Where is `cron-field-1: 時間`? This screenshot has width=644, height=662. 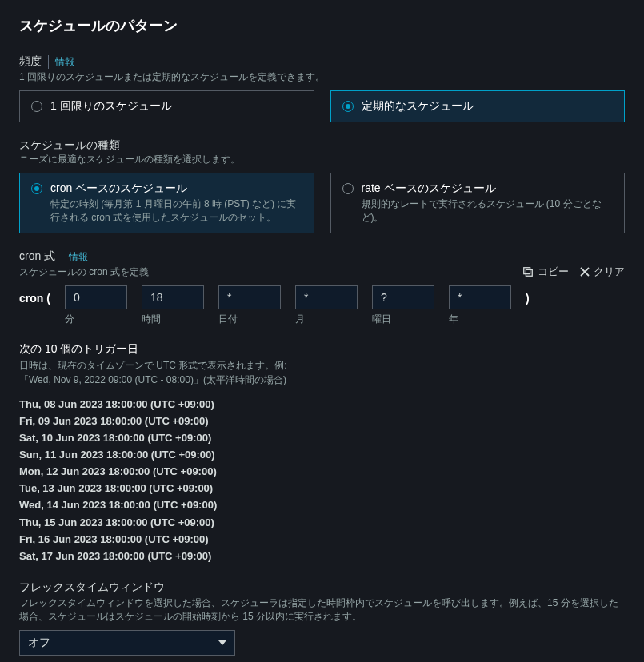 cron-field-1: 時間 is located at coordinates (173, 305).